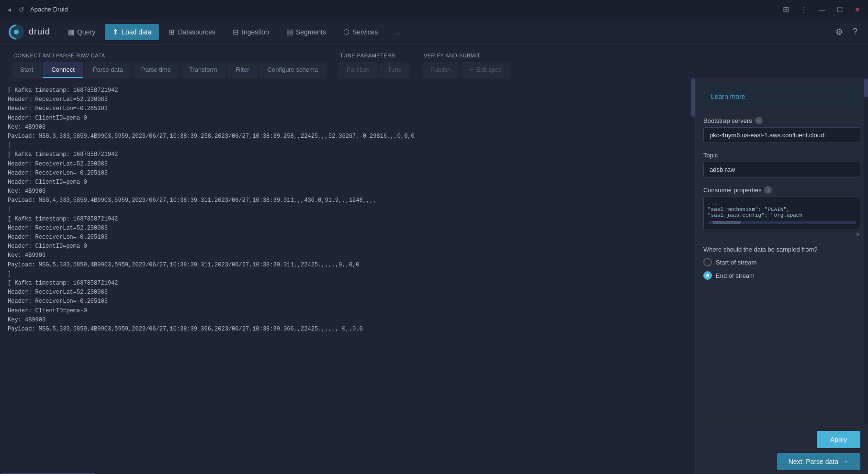 This screenshot has height=474, width=868. Describe the element at coordinates (374, 55) in the screenshot. I see `step-group-label-tune: Tune parameters` at that location.